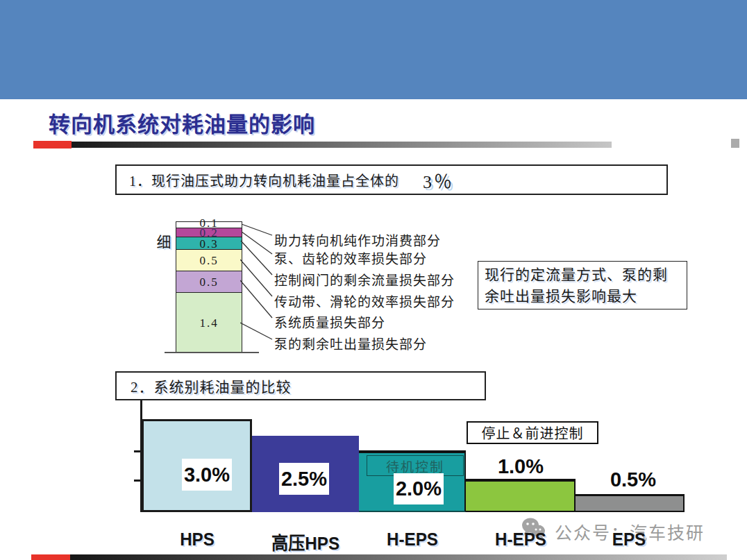 The height and width of the screenshot is (560, 747). What do you see at coordinates (439, 180) in the screenshot?
I see `section1-heading-percent: 3％` at bounding box center [439, 180].